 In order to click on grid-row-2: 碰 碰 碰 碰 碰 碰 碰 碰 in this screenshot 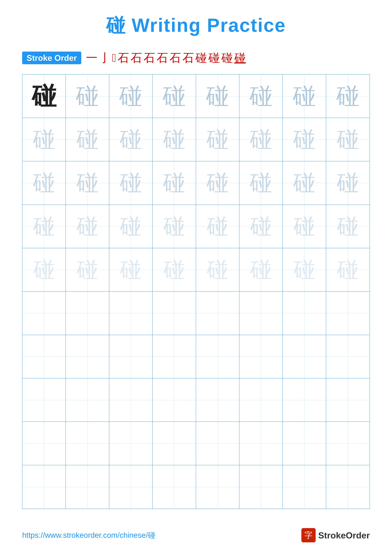, I will do `click(196, 140)`.